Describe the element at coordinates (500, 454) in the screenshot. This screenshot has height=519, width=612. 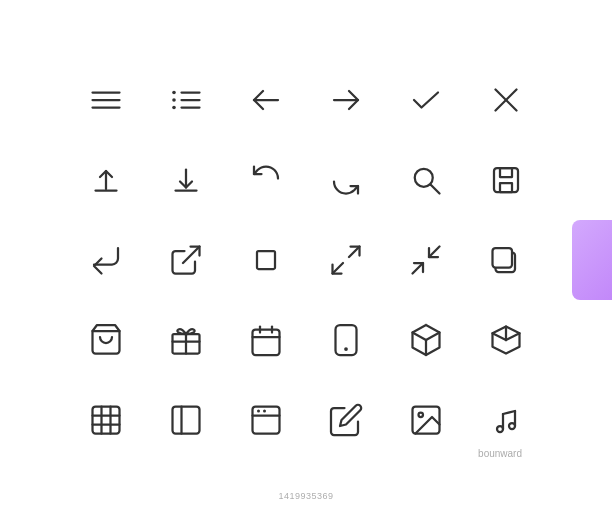
I see `watermark-text: bounward` at that location.